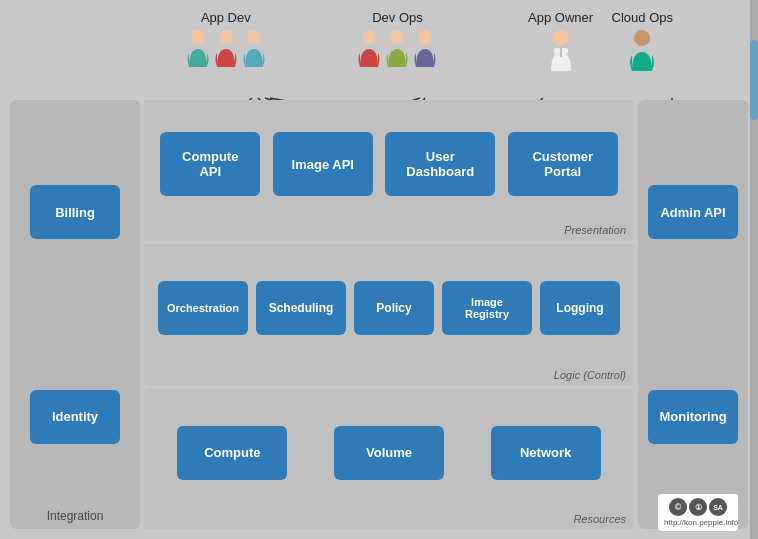  Describe the element at coordinates (698, 507) in the screenshot. I see `cc-by-symbol: ①` at that location.